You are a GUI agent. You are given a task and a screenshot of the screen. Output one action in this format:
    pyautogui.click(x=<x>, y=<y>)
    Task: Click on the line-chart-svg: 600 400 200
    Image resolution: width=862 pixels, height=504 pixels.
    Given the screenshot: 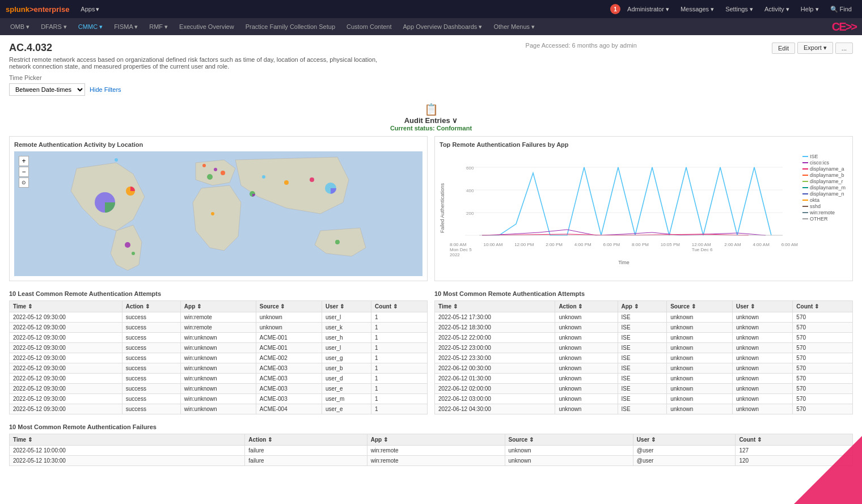 What is the action you would take?
    pyautogui.click(x=624, y=198)
    